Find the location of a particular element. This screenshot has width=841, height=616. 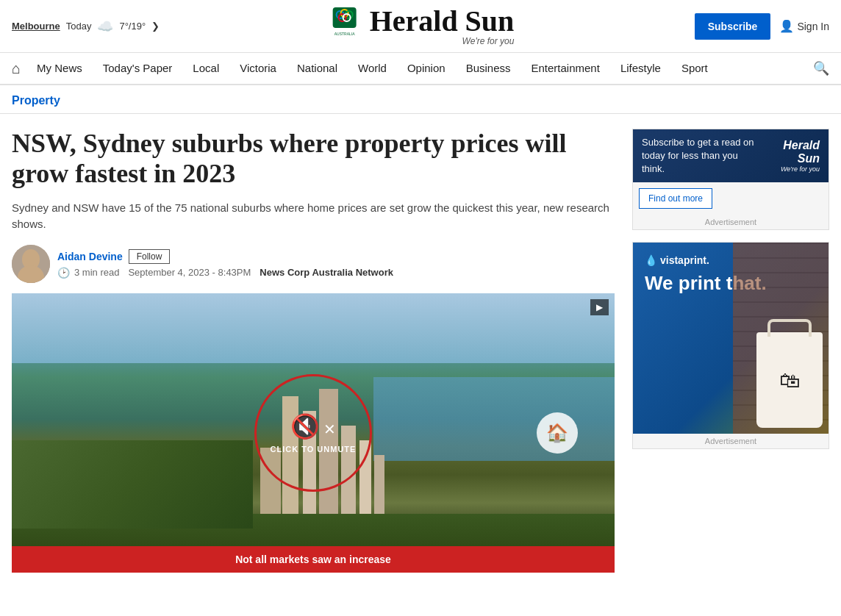

nav-link-national: National is located at coordinates (318, 68).